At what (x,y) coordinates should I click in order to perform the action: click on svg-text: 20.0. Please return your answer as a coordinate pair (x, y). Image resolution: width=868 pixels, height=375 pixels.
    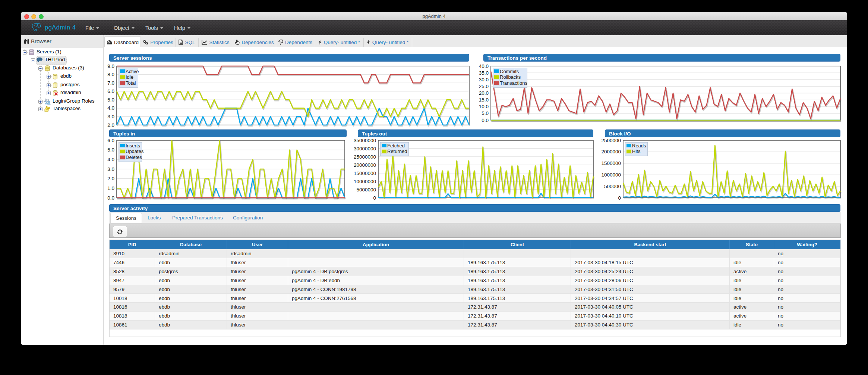
    Looking at the image, I should click on (484, 93).